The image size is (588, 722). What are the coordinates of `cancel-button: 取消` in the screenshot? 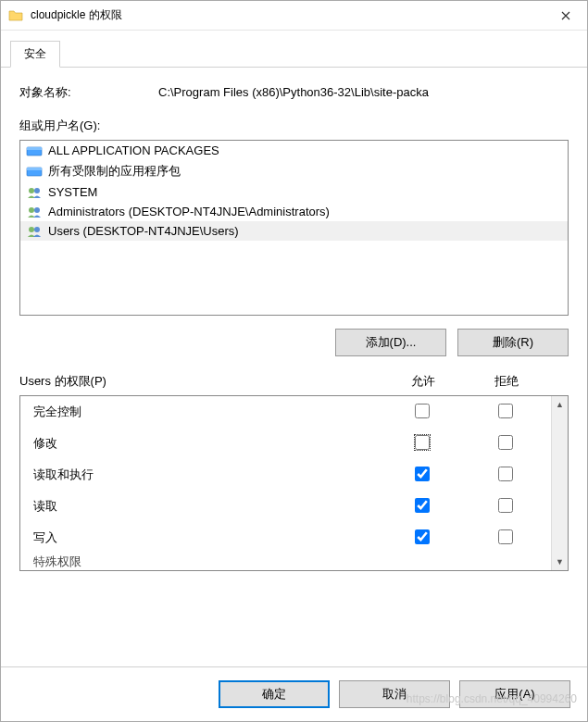 It's located at (394, 694).